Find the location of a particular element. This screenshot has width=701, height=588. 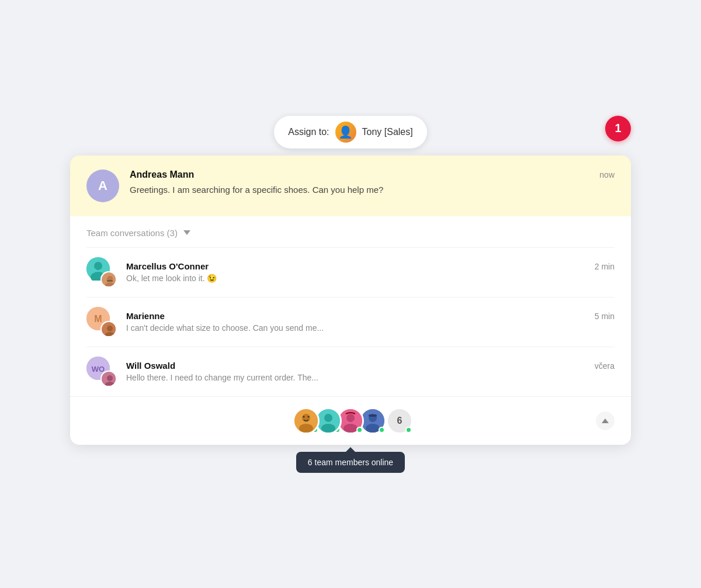

collapse-button is located at coordinates (605, 421).